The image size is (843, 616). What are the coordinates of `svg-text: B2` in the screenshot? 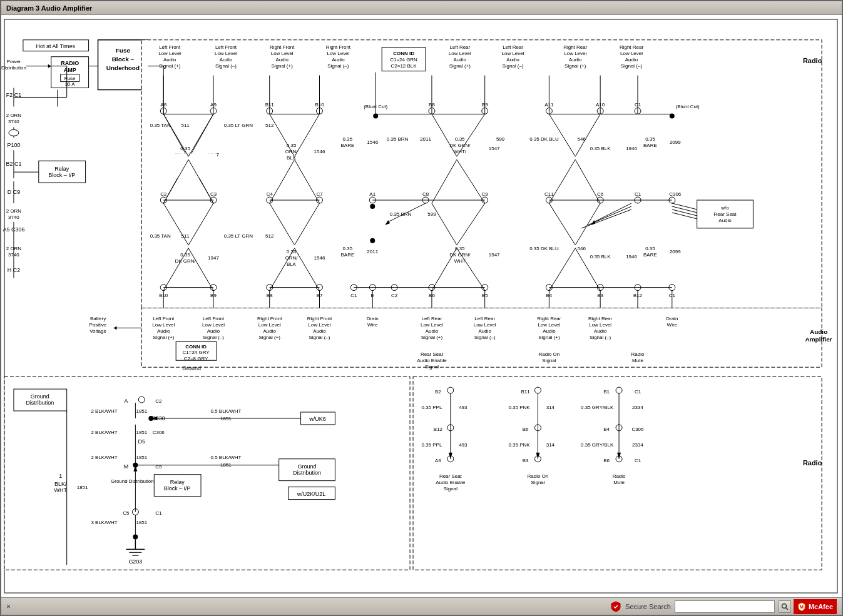 It's located at (438, 391).